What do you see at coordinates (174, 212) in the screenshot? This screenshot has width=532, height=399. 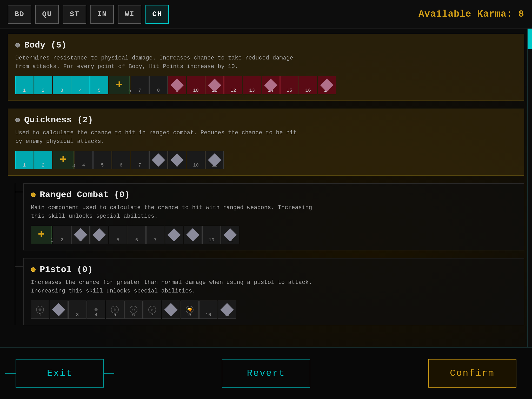 I see `ranged-desc: Main component used to calculate the cha…` at bounding box center [174, 212].